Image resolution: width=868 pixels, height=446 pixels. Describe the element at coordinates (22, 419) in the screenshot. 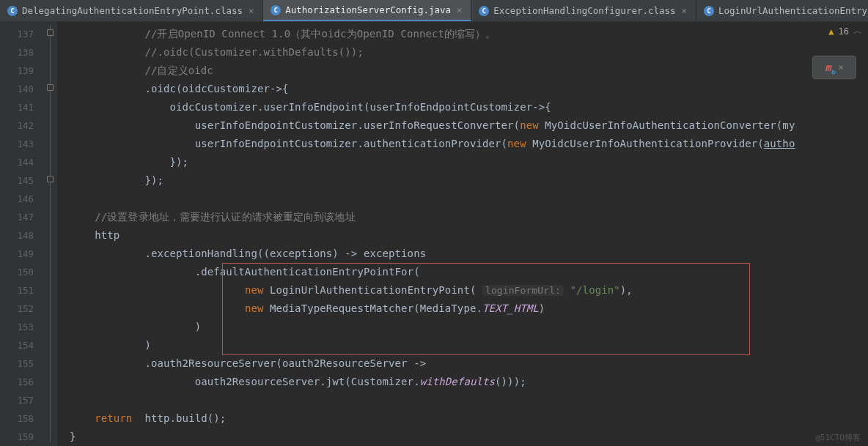

I see `line-number: 158` at that location.